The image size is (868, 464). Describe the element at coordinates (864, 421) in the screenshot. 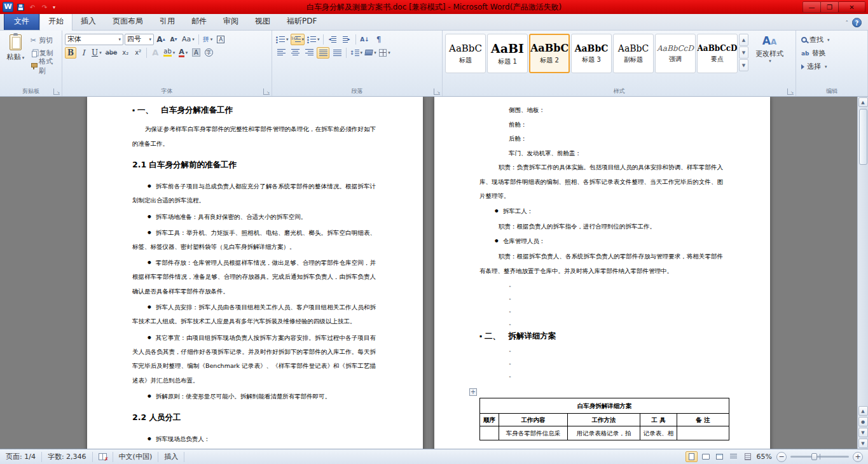

I see `select-browse-object-icon: ●` at that location.